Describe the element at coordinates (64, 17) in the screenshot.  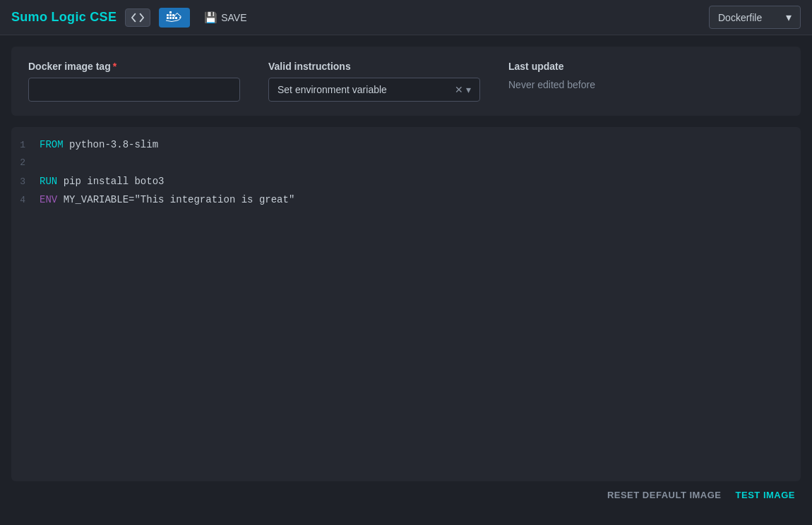
I see `app-title: Sumo Logic CSE` at that location.